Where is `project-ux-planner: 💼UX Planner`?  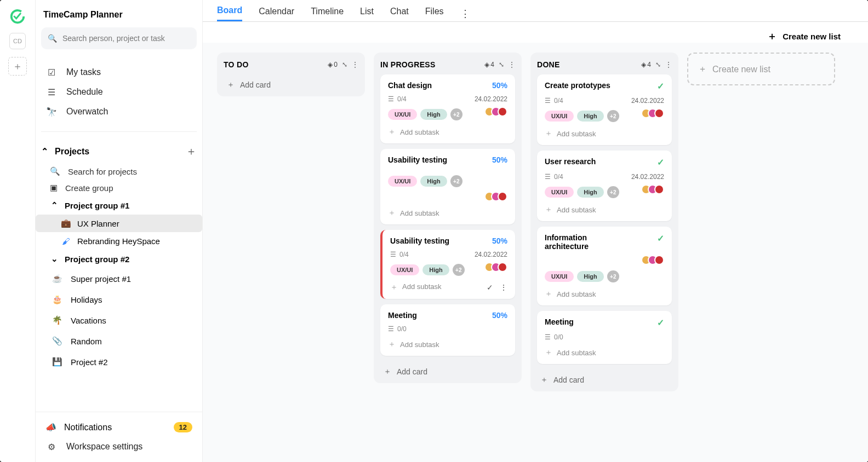
project-ux-planner: 💼UX Planner is located at coordinates (119, 223).